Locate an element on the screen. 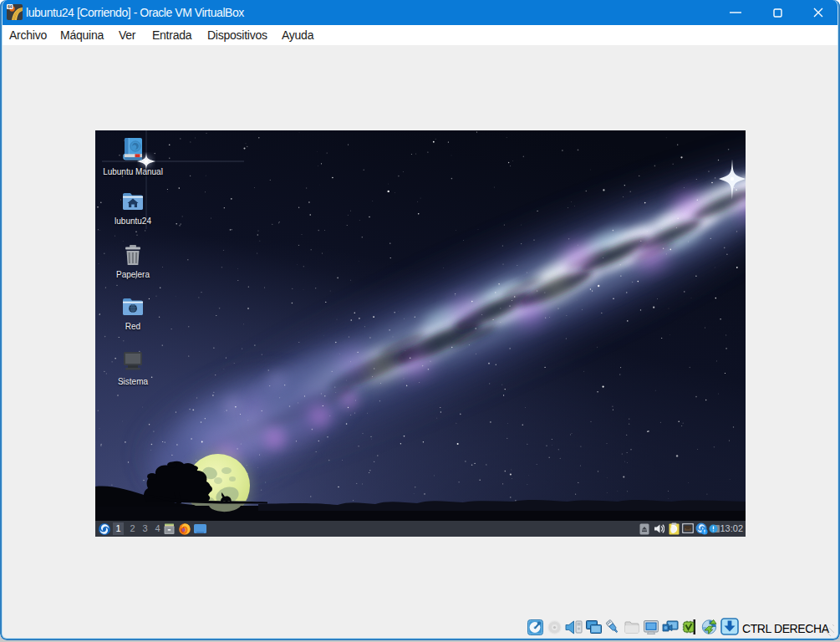 Image resolution: width=840 pixels, height=642 pixels. svg-text: 64 is located at coordinates (10, 7).